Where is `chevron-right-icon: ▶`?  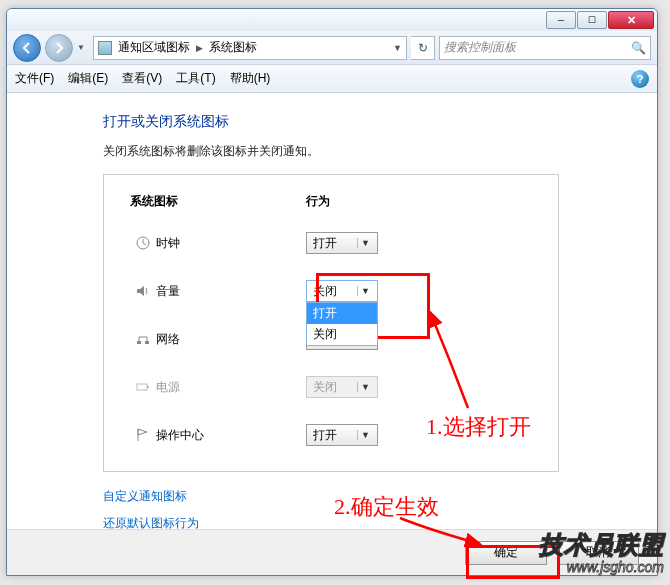 chevron-right-icon: ▶ is located at coordinates (200, 48).